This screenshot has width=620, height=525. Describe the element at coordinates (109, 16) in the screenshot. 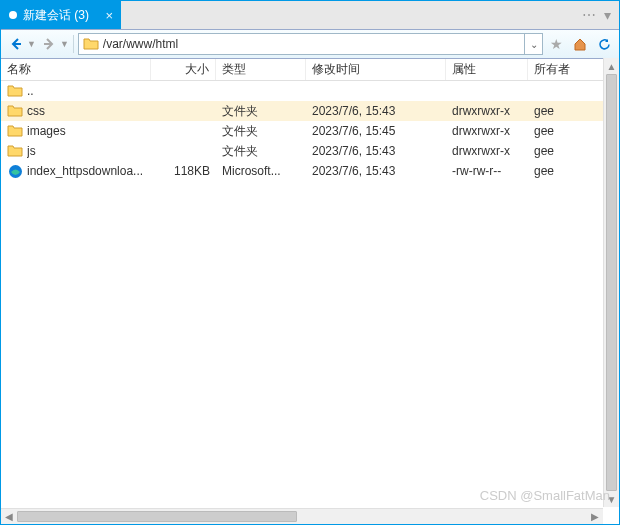

I see `close-tab-icon: ×` at that location.